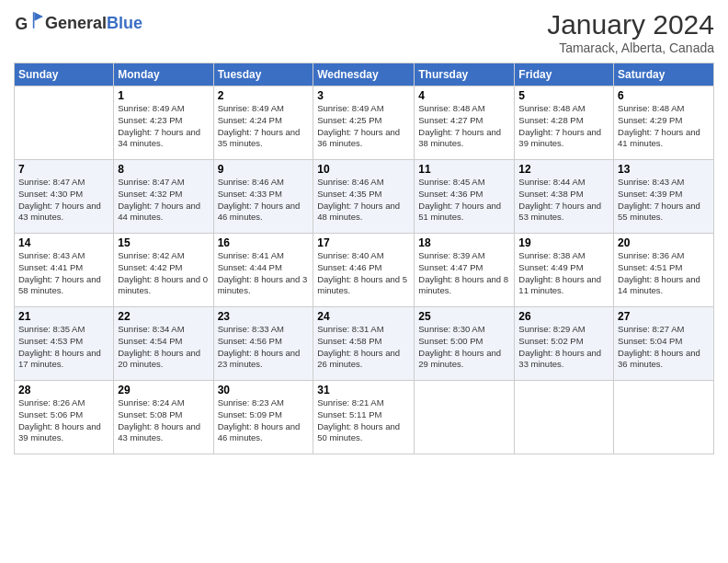 Image resolution: width=728 pixels, height=563 pixels. What do you see at coordinates (564, 316) in the screenshot?
I see `day-number: 26` at bounding box center [564, 316].